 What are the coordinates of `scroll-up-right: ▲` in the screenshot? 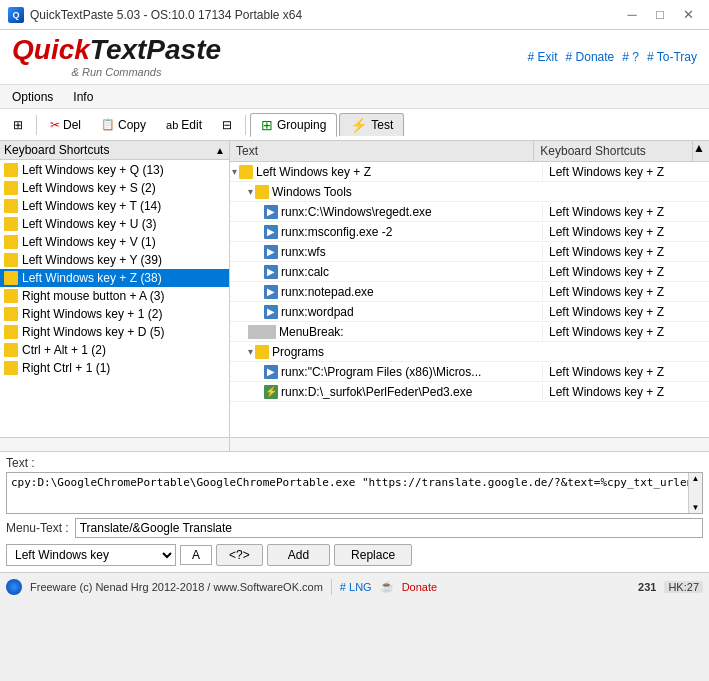 It's located at (701, 151).